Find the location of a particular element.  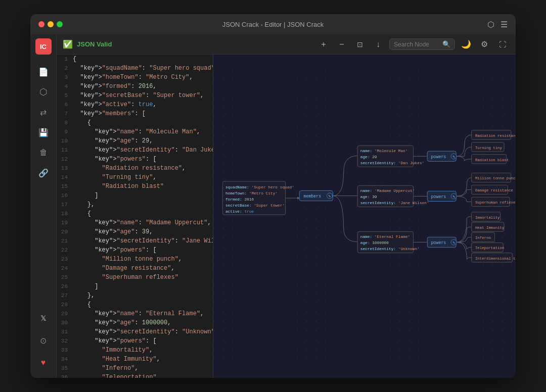

editor-line: 13 "Radiation resistance", is located at coordinates (134, 168).